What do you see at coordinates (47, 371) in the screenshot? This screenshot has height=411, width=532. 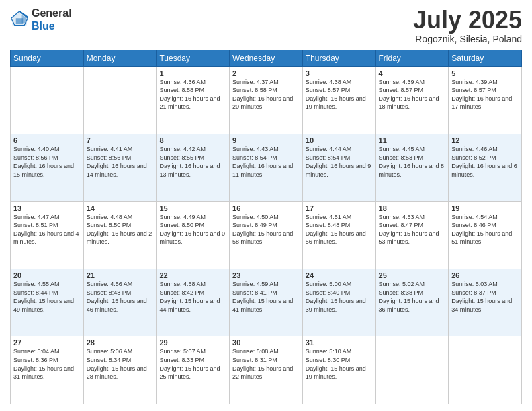 I see `table-row: 27Sunrise: 5:04 AM Sunset: 8:36 PM Dayli…` at bounding box center [47, 371].